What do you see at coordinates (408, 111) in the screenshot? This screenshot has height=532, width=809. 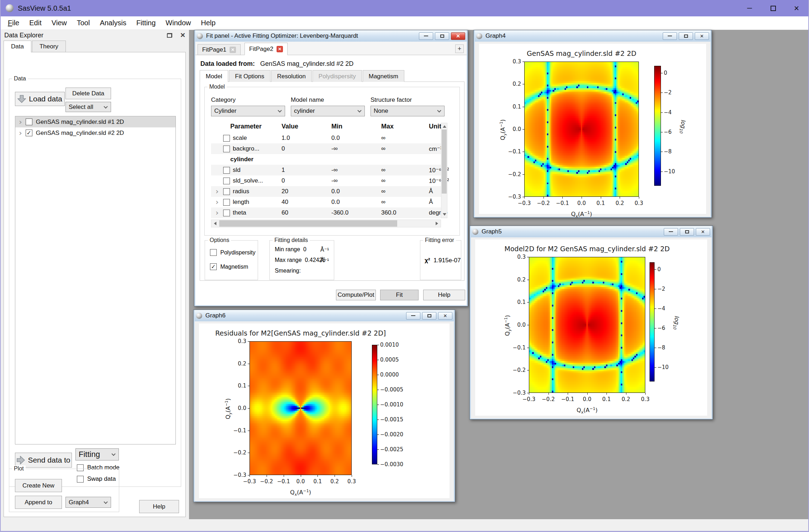 I see `structure-factor-combo: None` at bounding box center [408, 111].